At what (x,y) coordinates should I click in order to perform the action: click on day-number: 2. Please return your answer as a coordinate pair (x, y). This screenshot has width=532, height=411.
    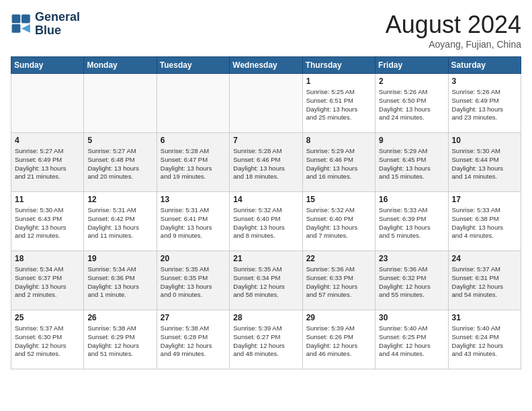
    Looking at the image, I should click on (411, 81).